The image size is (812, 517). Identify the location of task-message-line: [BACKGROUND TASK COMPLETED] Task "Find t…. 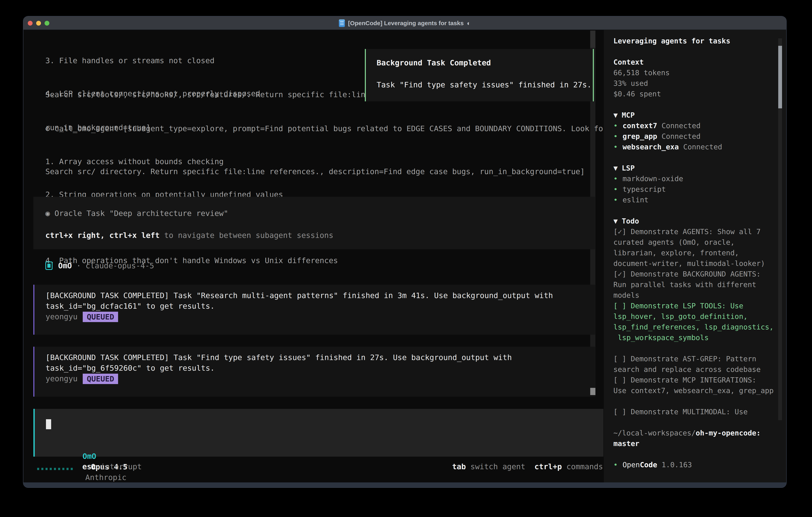
(320, 358).